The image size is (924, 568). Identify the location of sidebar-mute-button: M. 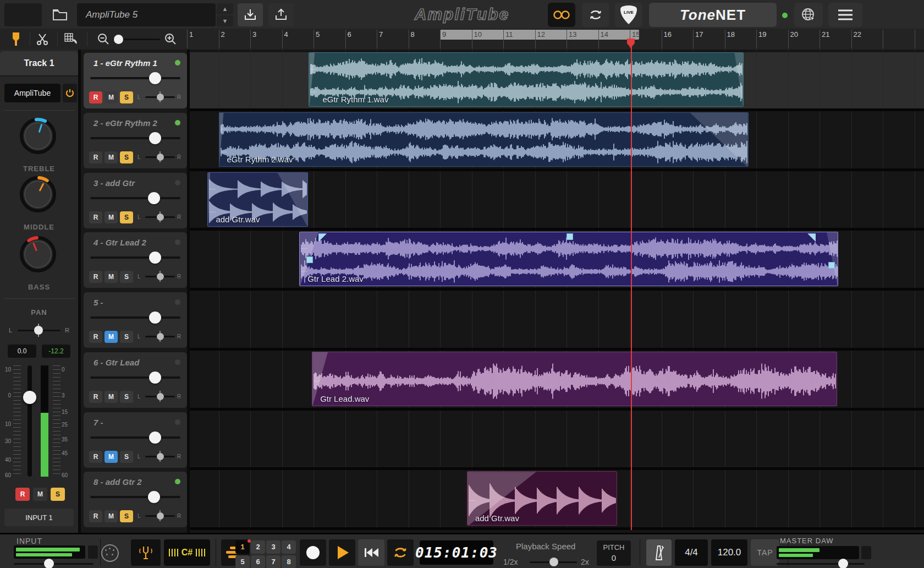
(40, 494).